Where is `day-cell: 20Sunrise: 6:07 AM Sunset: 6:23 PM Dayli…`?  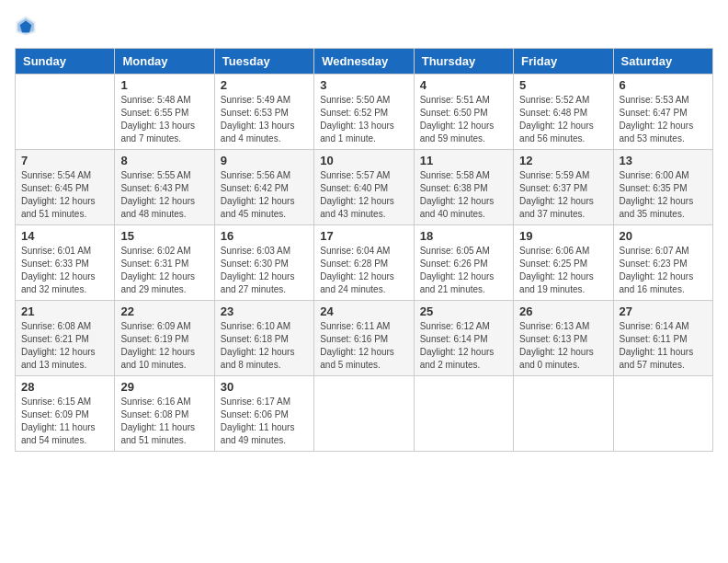 day-cell: 20Sunrise: 6:07 AM Sunset: 6:23 PM Dayli… is located at coordinates (663, 263).